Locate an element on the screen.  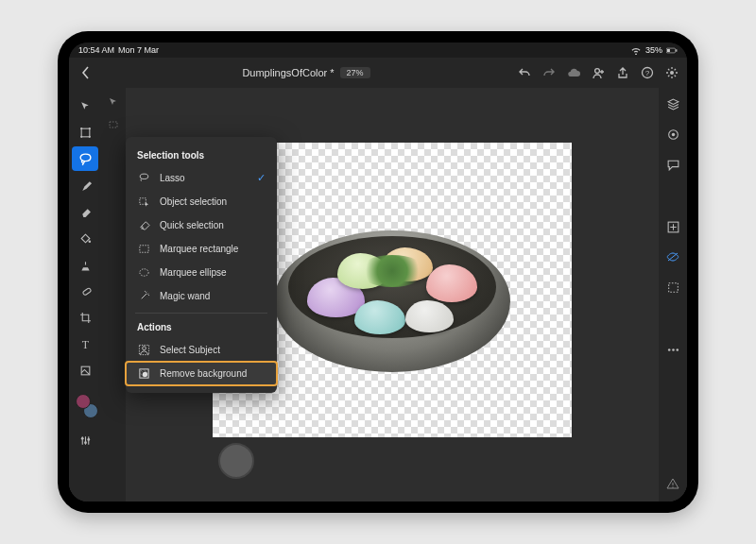
back-button is located at coordinates (86, 73).